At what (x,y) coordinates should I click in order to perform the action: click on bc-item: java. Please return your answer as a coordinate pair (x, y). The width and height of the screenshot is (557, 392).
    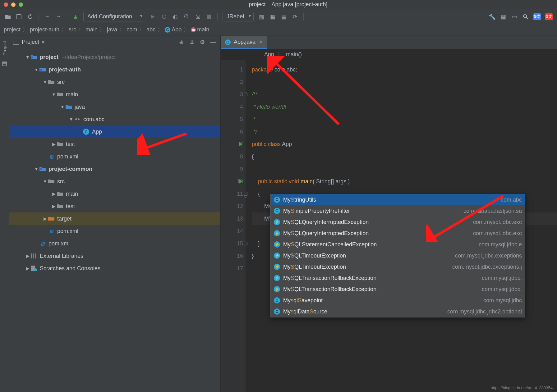
    Looking at the image, I should click on (112, 30).